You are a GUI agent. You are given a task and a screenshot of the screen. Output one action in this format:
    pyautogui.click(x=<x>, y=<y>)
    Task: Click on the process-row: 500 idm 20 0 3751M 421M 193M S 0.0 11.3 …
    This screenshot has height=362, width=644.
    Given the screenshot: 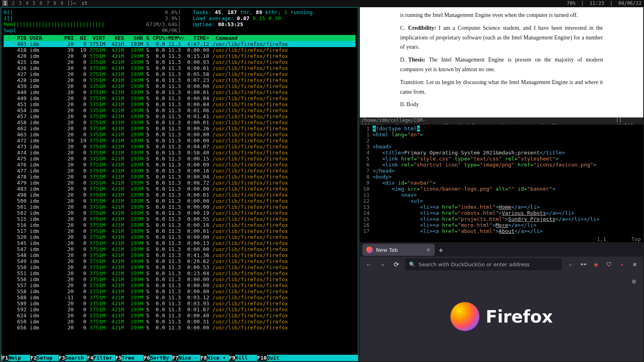 What is the action you would take?
    pyautogui.click(x=180, y=201)
    